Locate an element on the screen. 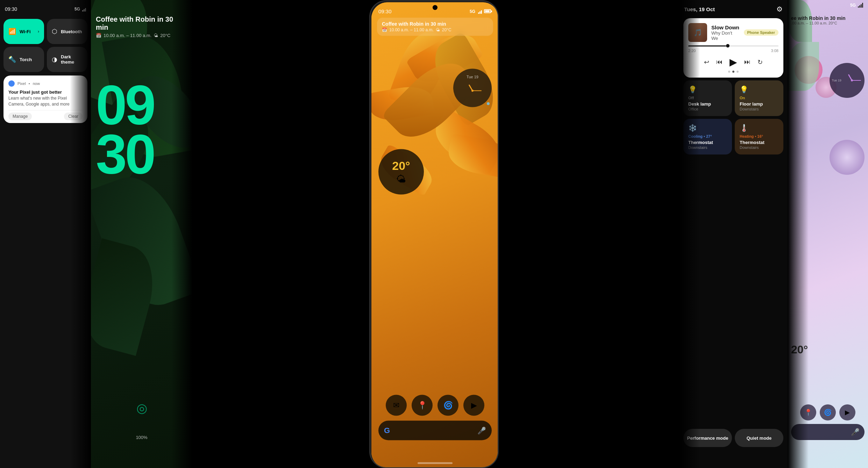  speaker-badge: Phone Speaker is located at coordinates (761, 33).